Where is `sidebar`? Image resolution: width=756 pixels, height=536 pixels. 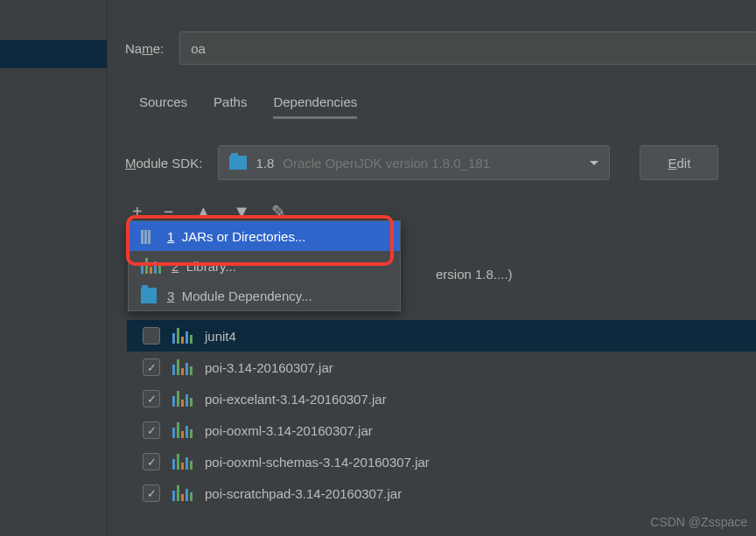 sidebar is located at coordinates (53, 268).